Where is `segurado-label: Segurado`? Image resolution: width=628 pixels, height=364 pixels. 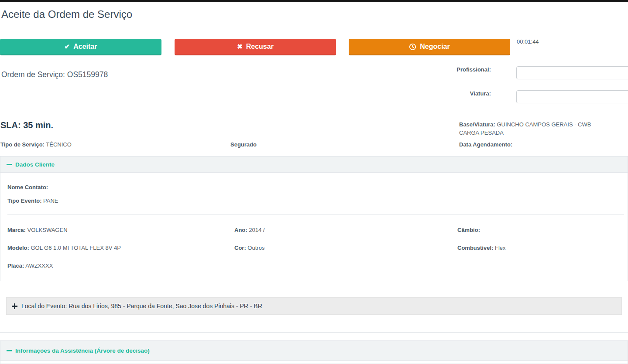
segurado-label: Segurado is located at coordinates (244, 145).